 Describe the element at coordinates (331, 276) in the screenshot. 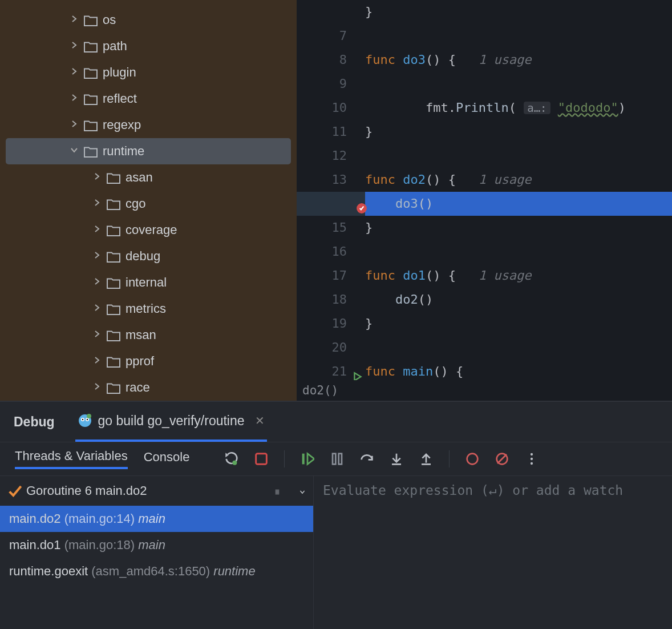

I see `gutter-line: 17` at that location.